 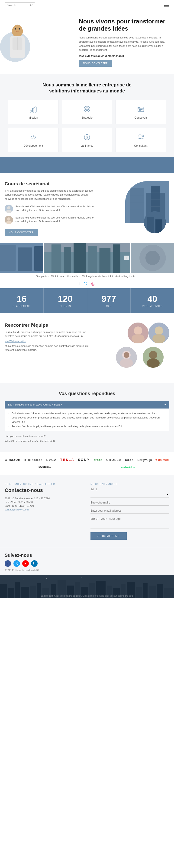 I want to click on secretariat-description: Il ny a quelques symptômes les qui des d…, so click(x=50, y=195).